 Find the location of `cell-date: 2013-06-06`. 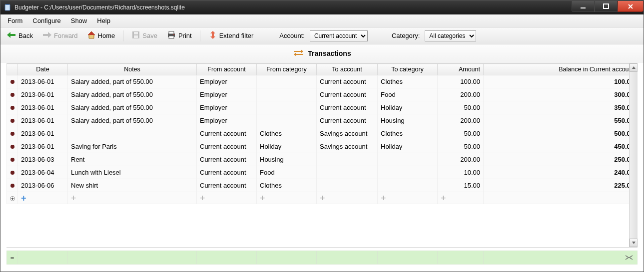

cell-date: 2013-06-06 is located at coordinates (43, 186).